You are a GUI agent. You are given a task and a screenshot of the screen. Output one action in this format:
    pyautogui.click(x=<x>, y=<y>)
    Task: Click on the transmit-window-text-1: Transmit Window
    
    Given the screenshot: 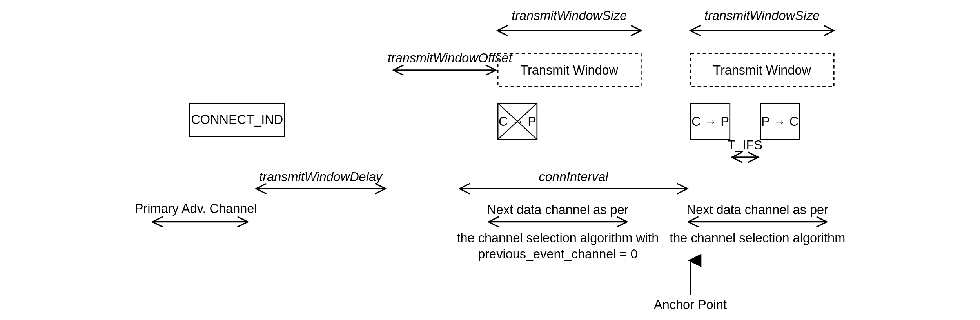 What is the action you would take?
    pyautogui.click(x=569, y=70)
    